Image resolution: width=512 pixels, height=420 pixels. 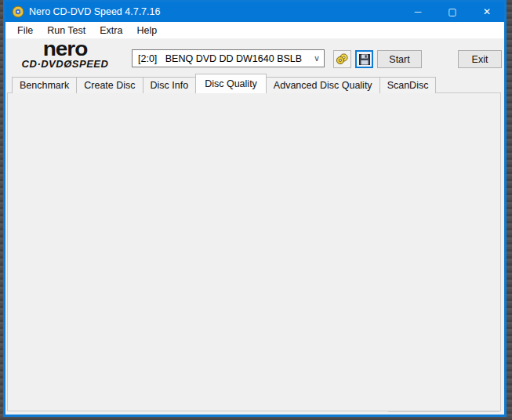 I want to click on exit-button: Exit, so click(x=480, y=60).